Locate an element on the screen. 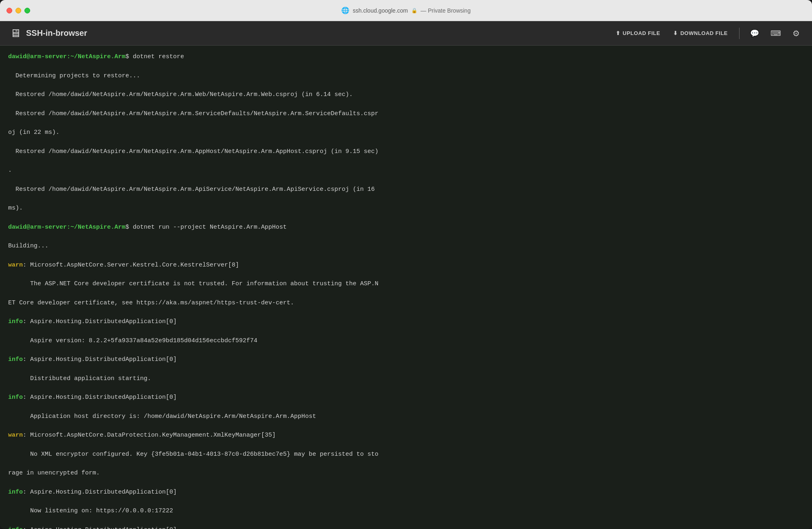 Image resolution: width=812 pixels, height=529 pixels. chip-icon: 🖥 is located at coordinates (15, 33).